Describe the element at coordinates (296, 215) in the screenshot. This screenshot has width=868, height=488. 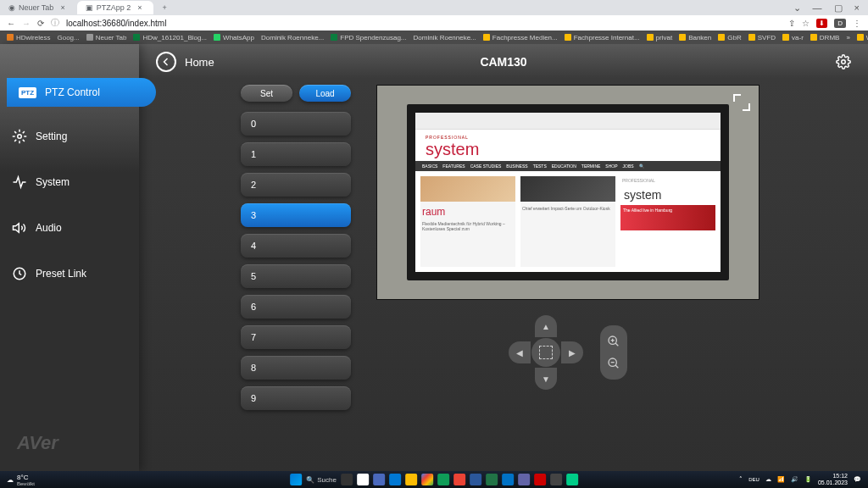
I see `preset-3: 3` at that location.